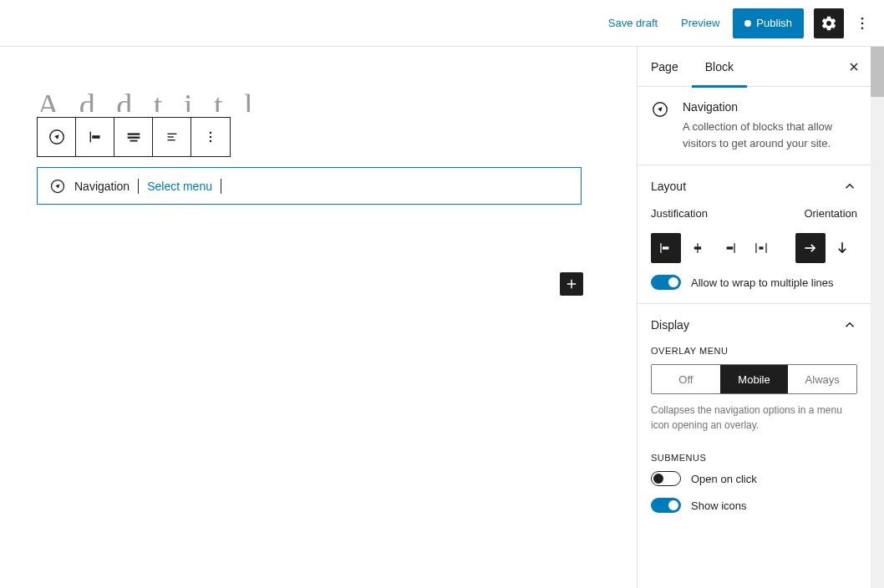 The image size is (884, 588). What do you see at coordinates (719, 506) in the screenshot?
I see `show-icons-label: Show icons` at bounding box center [719, 506].